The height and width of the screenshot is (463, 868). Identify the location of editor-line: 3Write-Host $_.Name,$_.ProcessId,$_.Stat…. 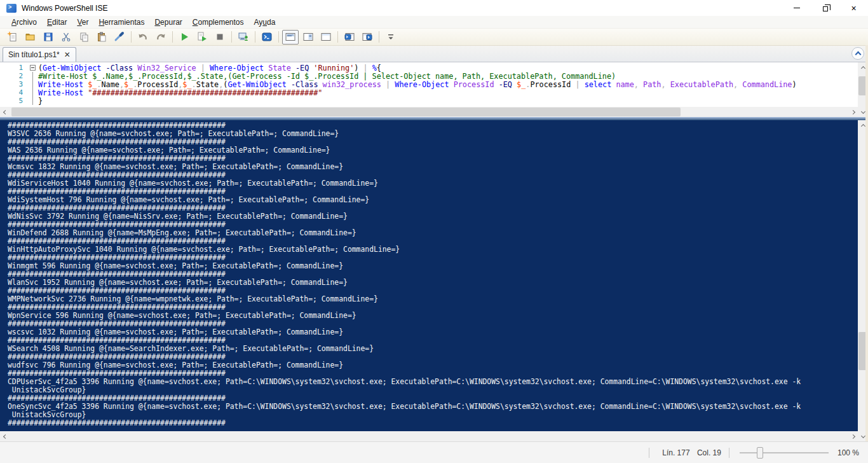
(429, 84).